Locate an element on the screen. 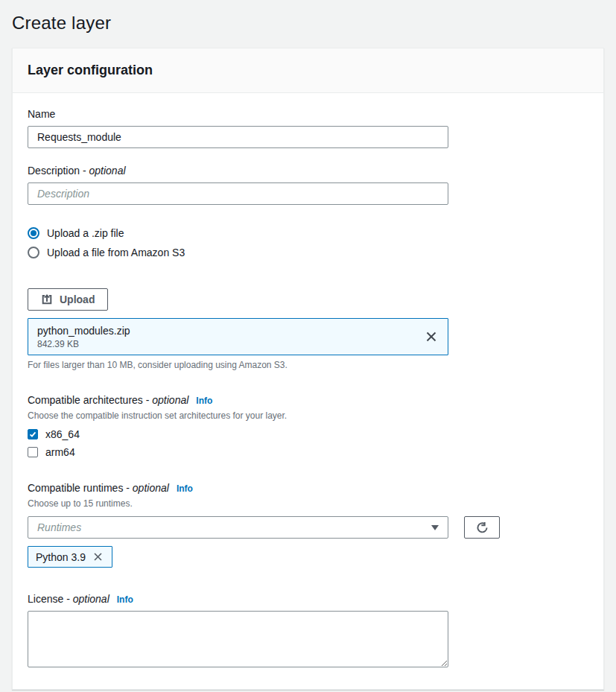  architectures-label-text: Compatible architectures - is located at coordinates (88, 400).